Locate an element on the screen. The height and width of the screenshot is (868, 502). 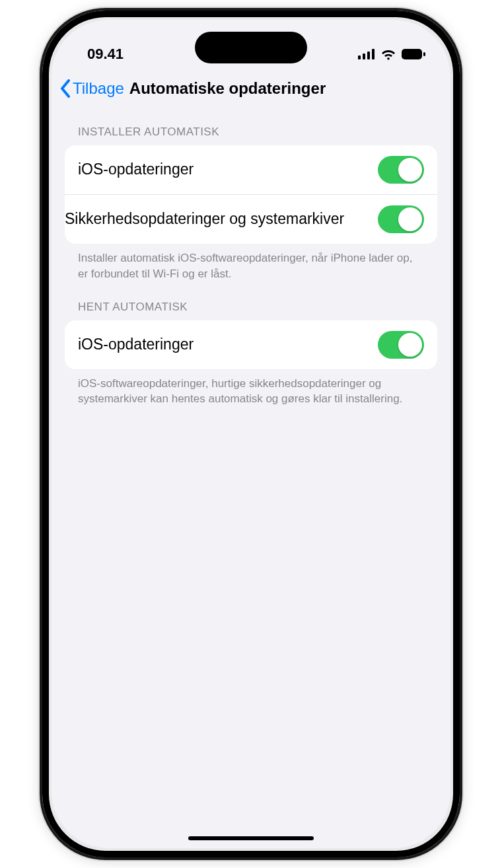
dynamic-island is located at coordinates (251, 48).